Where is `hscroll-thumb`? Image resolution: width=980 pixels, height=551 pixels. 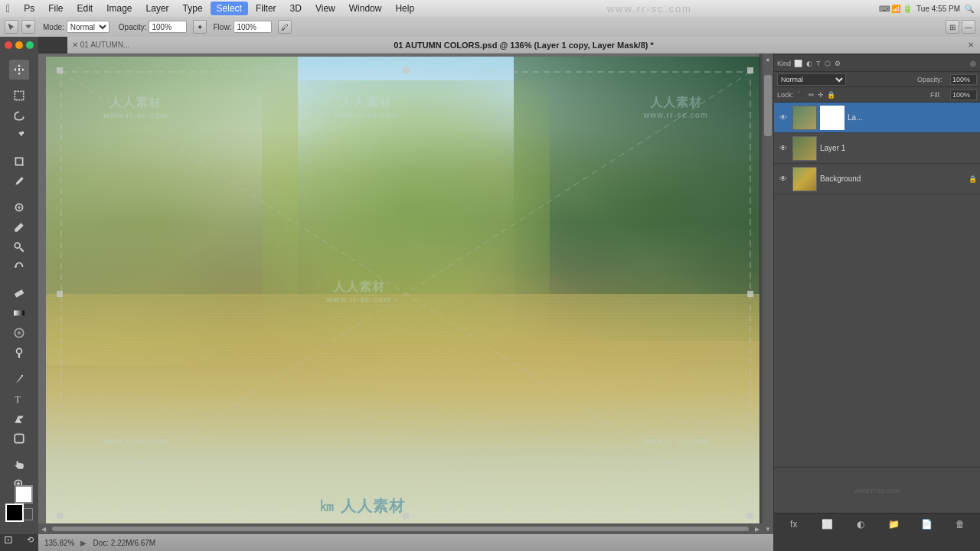 hscroll-thumb is located at coordinates (400, 529).